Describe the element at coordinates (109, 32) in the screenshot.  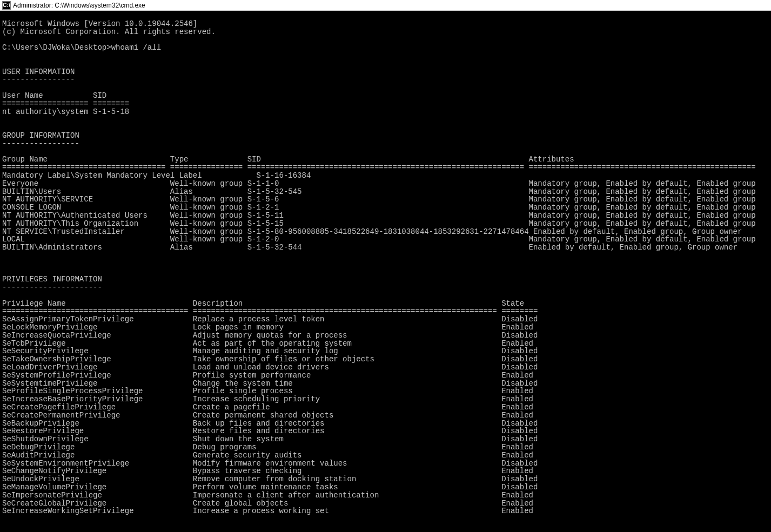
I see `copyright-line: (c) Microsoft Corporation. All rights re…` at that location.